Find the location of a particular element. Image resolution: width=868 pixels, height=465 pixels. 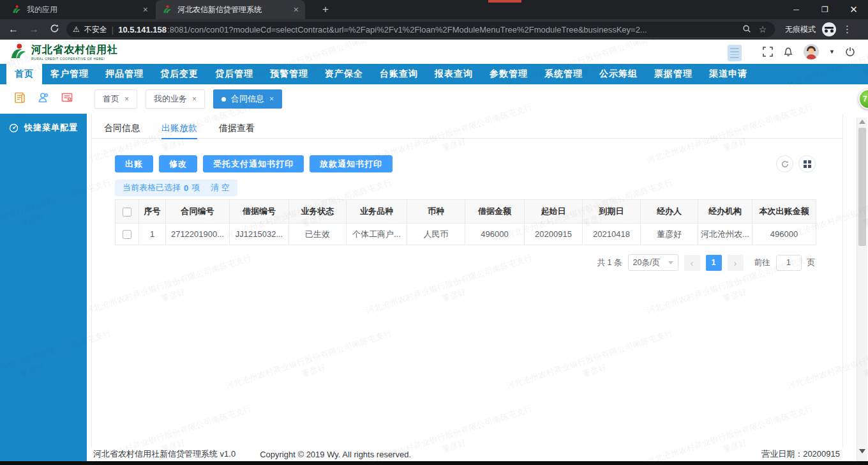

nav-item-5: 贷后管理 is located at coordinates (234, 74).